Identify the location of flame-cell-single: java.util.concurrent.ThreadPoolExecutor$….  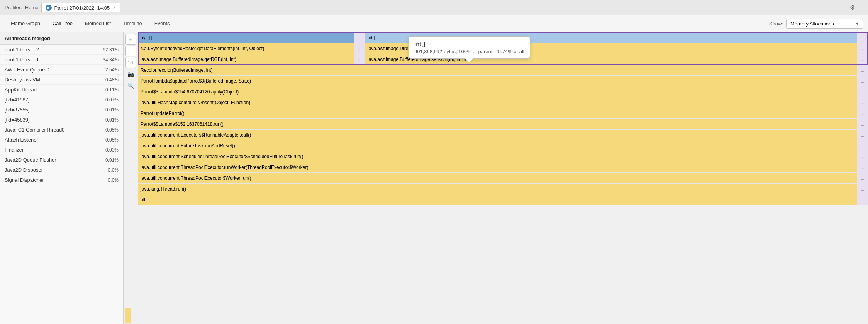
(498, 178).